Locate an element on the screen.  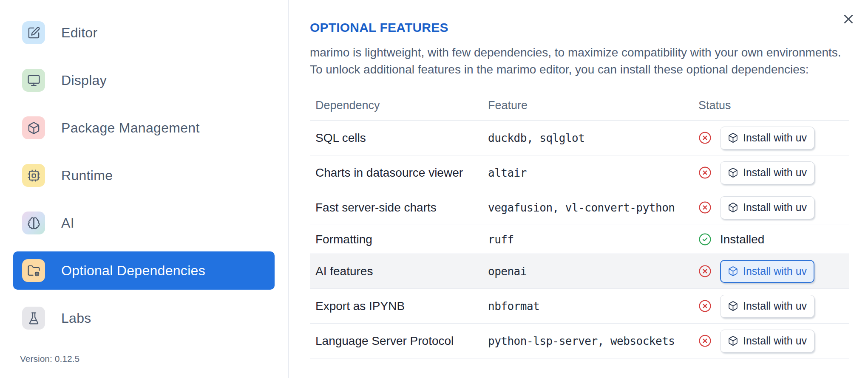
dependency-name: Export as IPYNB is located at coordinates (399, 306).